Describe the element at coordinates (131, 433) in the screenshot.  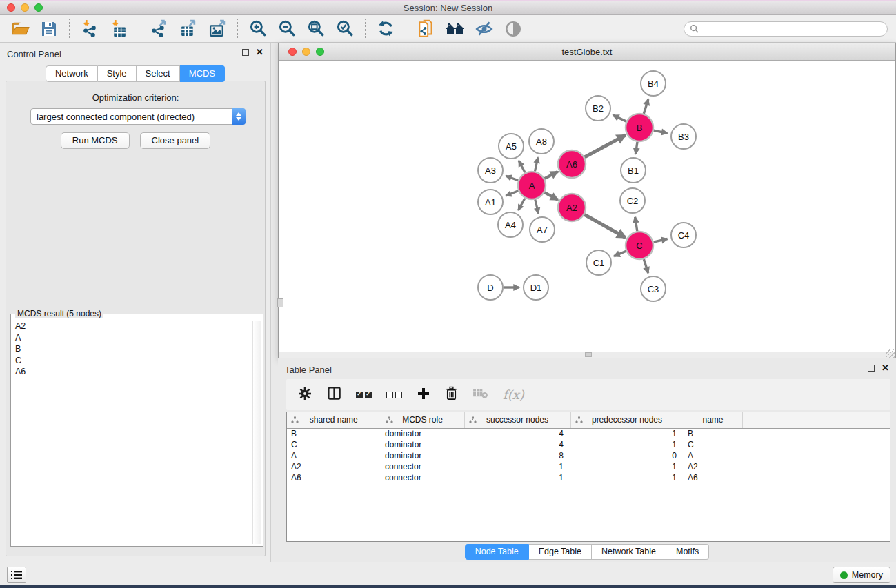
I see `mcds-result-list: A2ABCA6` at that location.